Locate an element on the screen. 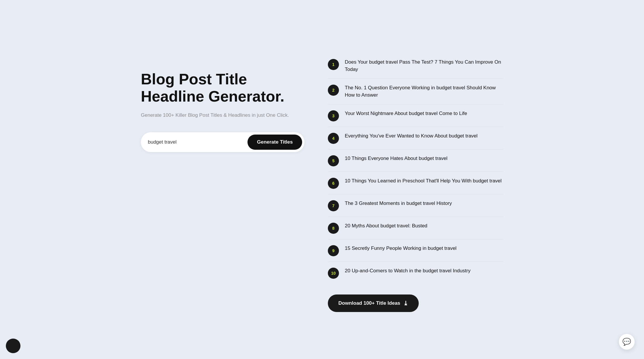  subtitle-text: Generate 100+ Killer Blog Post Titles & … is located at coordinates (223, 115).